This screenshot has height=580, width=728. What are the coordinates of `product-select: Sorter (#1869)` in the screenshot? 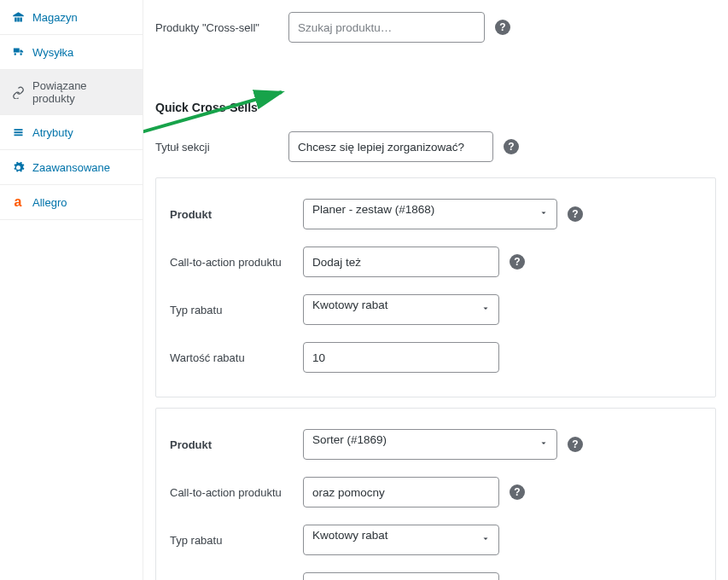 It's located at (430, 444).